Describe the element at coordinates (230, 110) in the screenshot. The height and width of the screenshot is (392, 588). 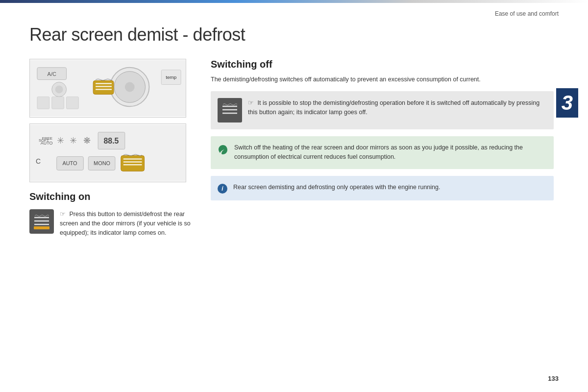
I see `defrost-icon-box-off` at that location.